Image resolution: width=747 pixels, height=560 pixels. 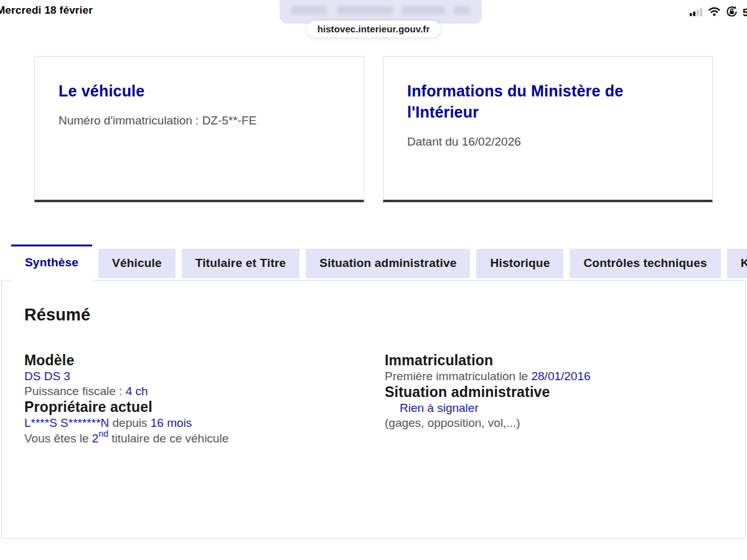 What do you see at coordinates (204, 376) in the screenshot?
I see `model-name: DS DS 3` at bounding box center [204, 376].